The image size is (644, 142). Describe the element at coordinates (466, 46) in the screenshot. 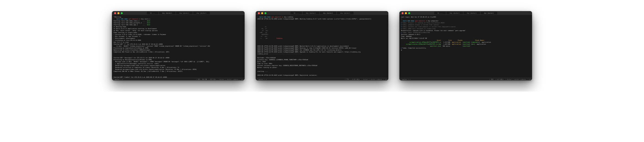

I see `terminal-window-webpacker: ⌘1 ... dip (docker) dip (docker) dip (do…` at that location.